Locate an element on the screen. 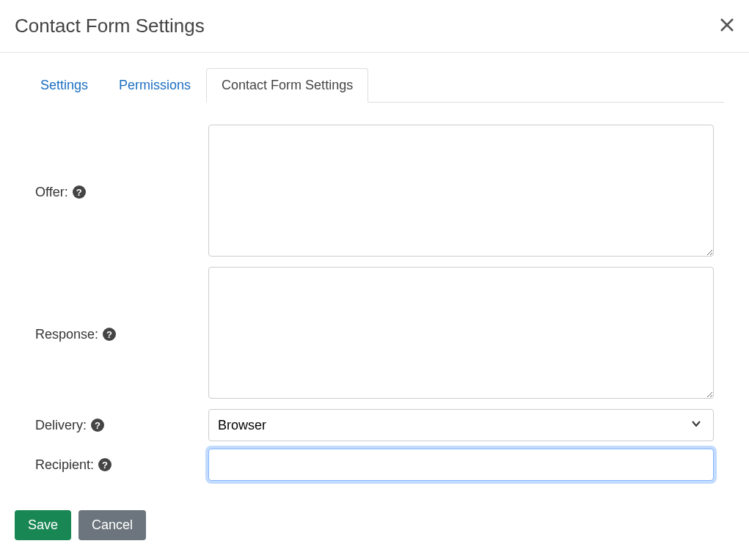  button-row: Save Cancel is located at coordinates (374, 515).